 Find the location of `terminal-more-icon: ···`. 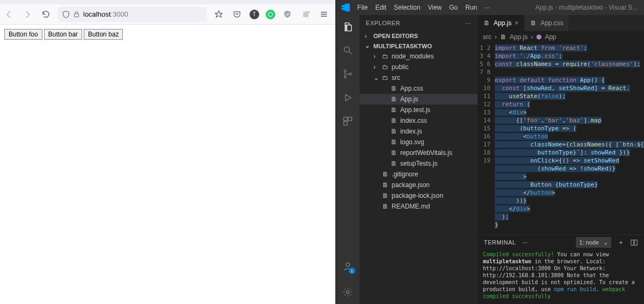

terminal-more-icon: ··· is located at coordinates (525, 242).